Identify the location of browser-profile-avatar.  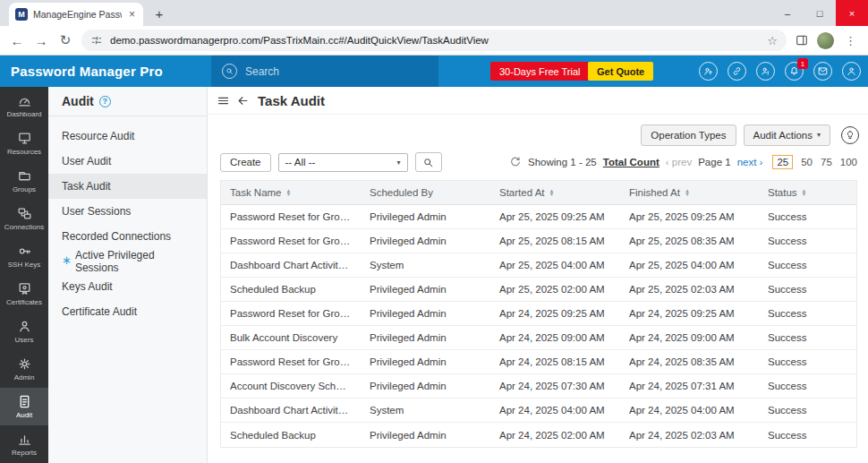
(825, 41).